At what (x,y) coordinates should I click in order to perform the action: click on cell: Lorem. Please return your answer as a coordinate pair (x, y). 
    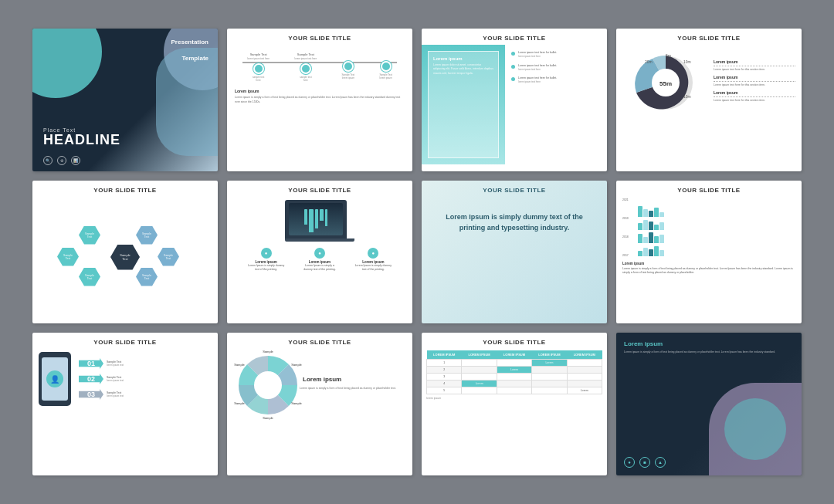
    Looking at the image, I should click on (584, 391).